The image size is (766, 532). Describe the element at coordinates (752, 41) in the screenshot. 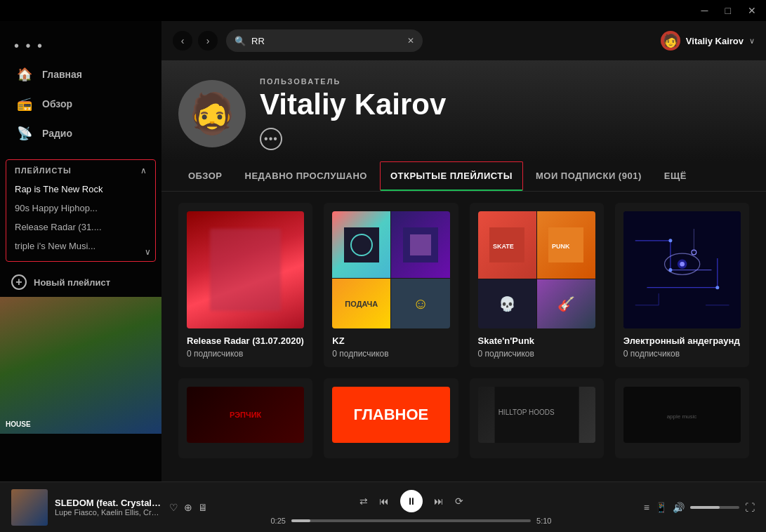

I see `user-chevron-icon: ∨` at that location.